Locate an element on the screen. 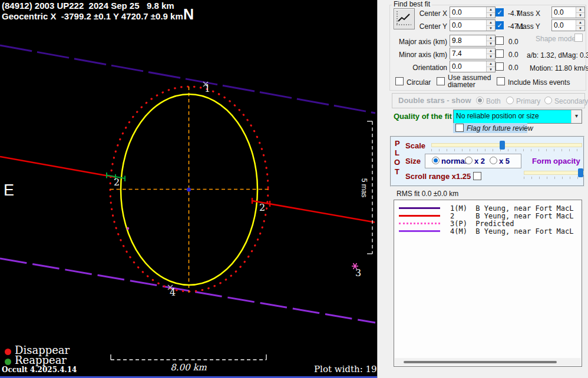  flag-review-checkbox is located at coordinates (460, 128).